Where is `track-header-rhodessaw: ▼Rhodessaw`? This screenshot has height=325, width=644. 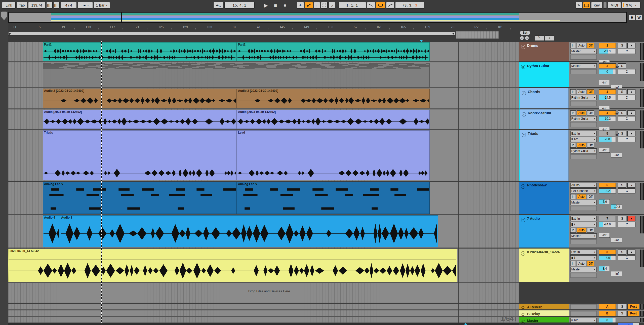 track-header-rhodessaw: ▼Rhodessaw is located at coordinates (544, 198).